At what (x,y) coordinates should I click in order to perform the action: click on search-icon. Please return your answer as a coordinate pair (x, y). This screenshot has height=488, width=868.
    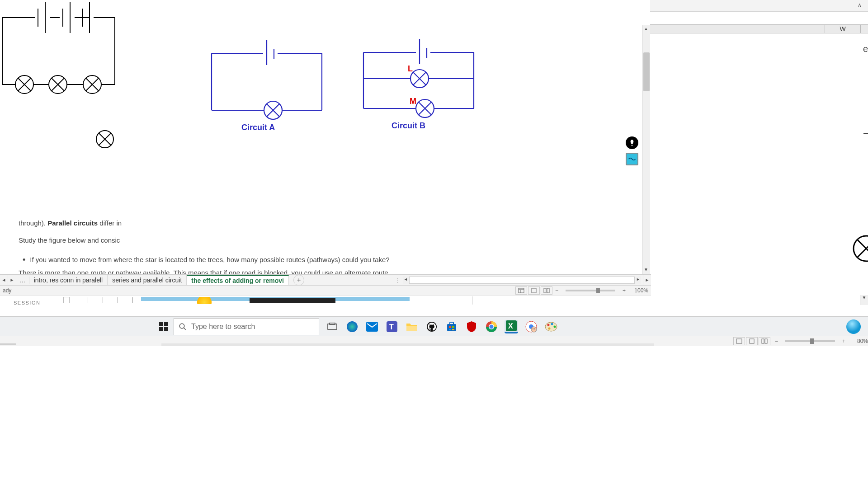
    Looking at the image, I should click on (183, 327).